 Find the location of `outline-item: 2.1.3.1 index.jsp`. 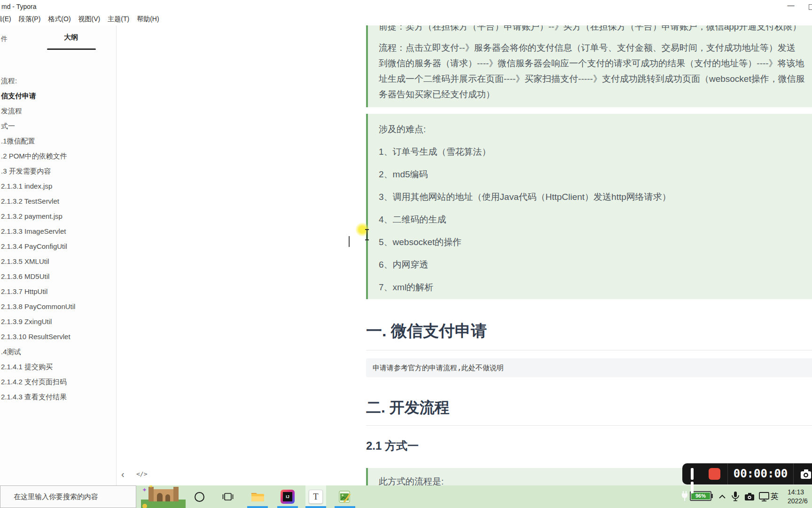

outline-item: 2.1.3.1 index.jsp is located at coordinates (58, 186).